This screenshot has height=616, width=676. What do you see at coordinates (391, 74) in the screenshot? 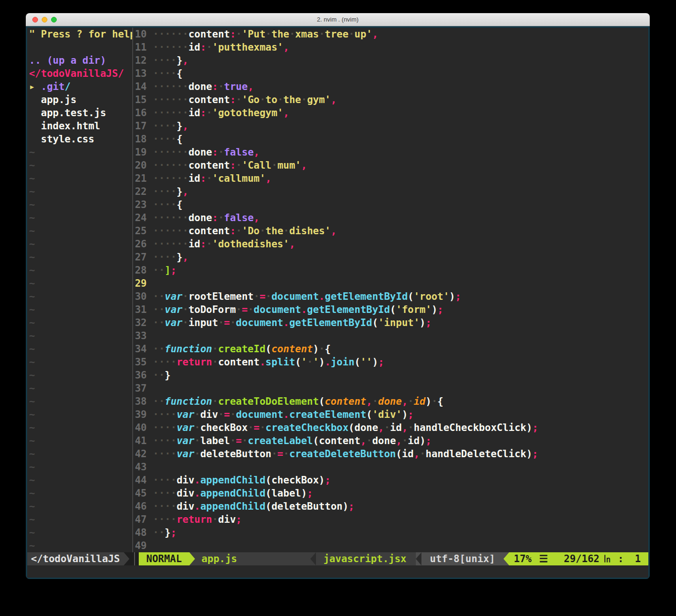
I see `code-line-13: 13····{` at bounding box center [391, 74].